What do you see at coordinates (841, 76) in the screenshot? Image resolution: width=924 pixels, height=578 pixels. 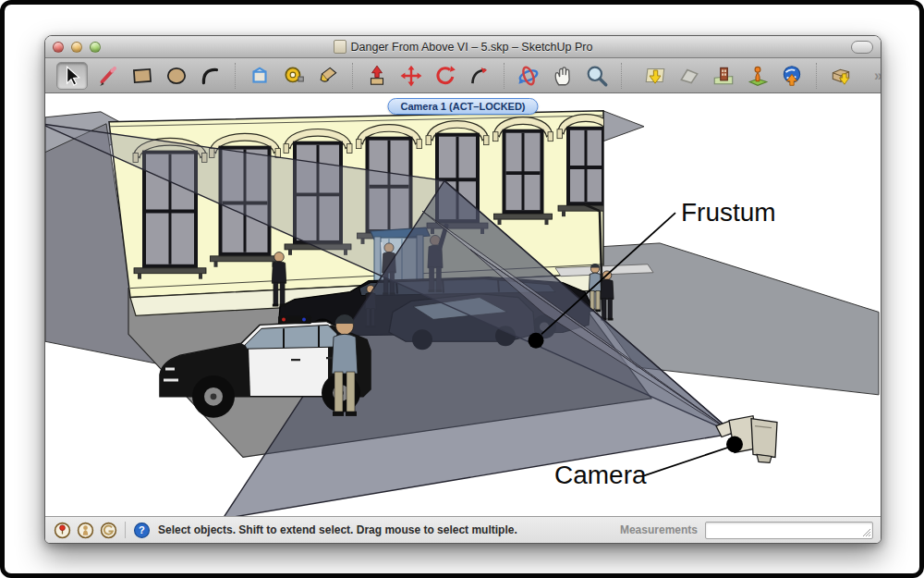 I see `get-models-icon` at bounding box center [841, 76].